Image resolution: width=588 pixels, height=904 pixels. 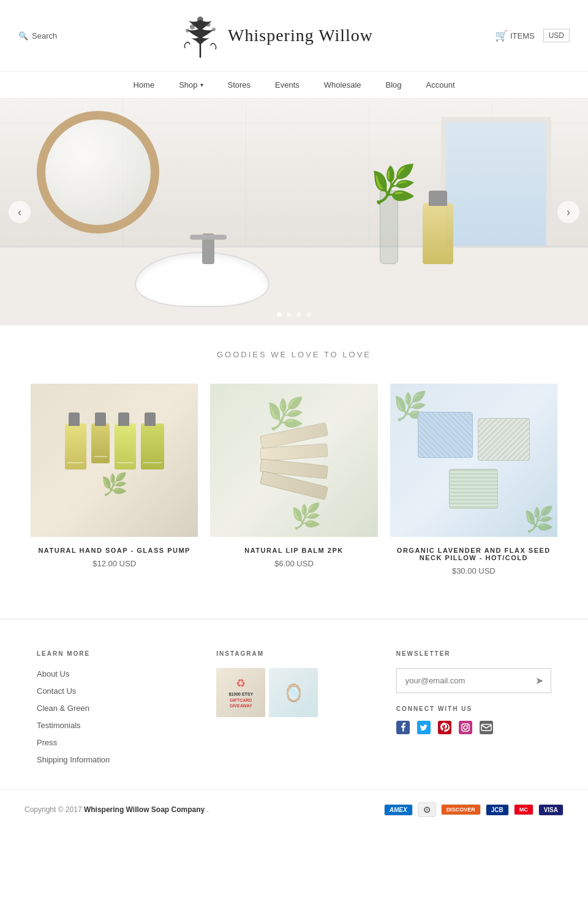 What do you see at coordinates (486, 729) in the screenshot?
I see `email-icon` at bounding box center [486, 729].